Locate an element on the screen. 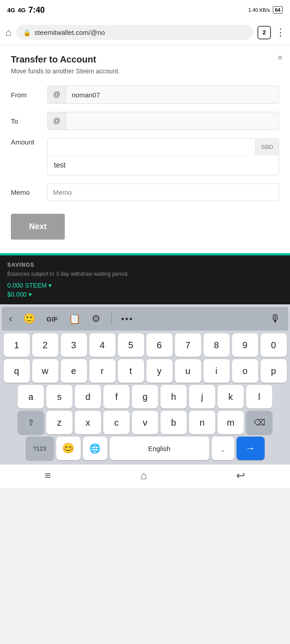  to-at-sign: @ is located at coordinates (57, 121).